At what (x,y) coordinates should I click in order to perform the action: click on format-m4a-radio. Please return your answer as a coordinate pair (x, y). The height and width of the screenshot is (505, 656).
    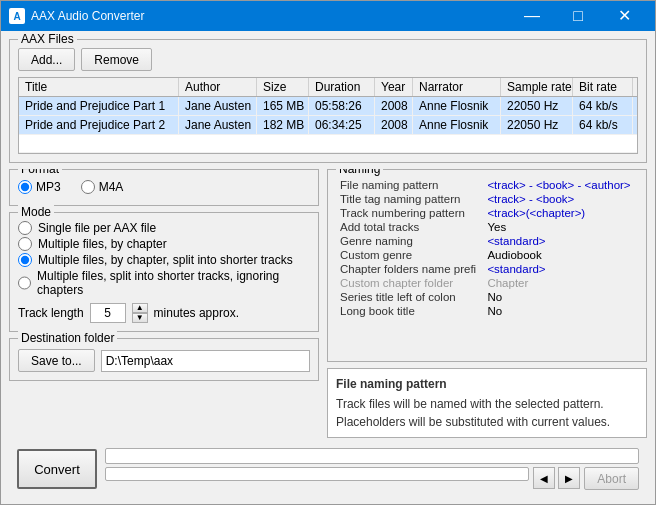
    Looking at the image, I should click on (88, 187).